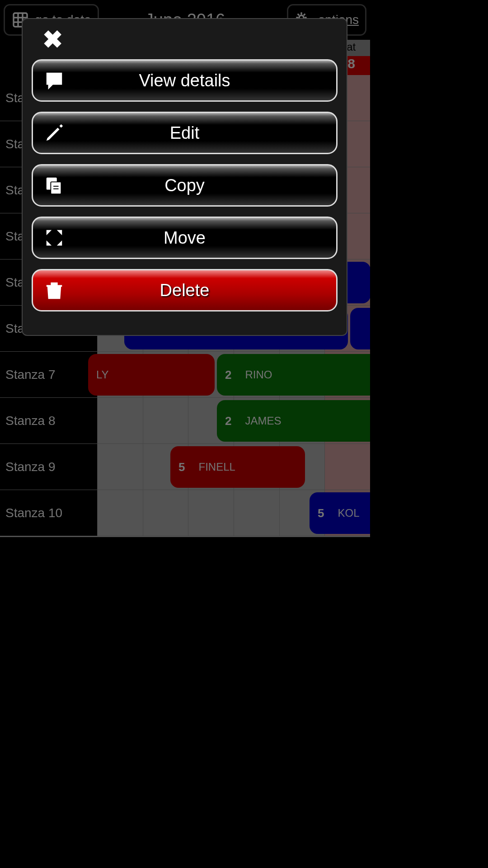 The height and width of the screenshot is (868, 488). Describe the element at coordinates (184, 80) in the screenshot. I see `view-details-button: View details` at that location.